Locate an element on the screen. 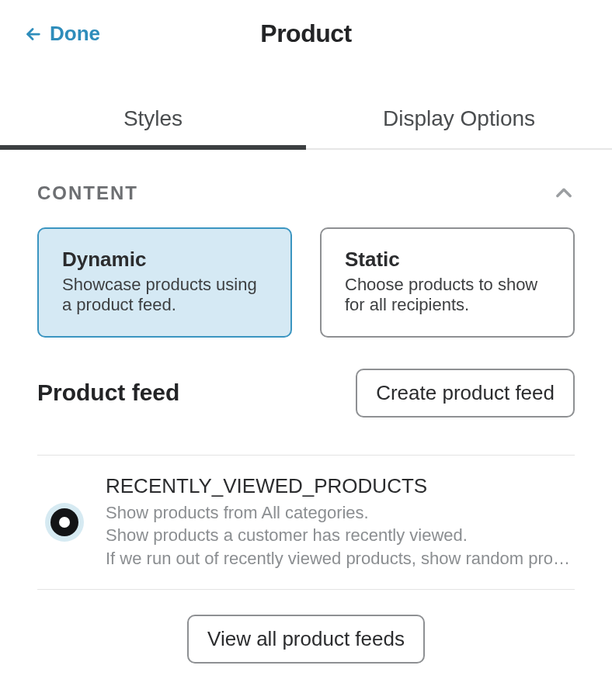  feed-radio is located at coordinates (64, 522).